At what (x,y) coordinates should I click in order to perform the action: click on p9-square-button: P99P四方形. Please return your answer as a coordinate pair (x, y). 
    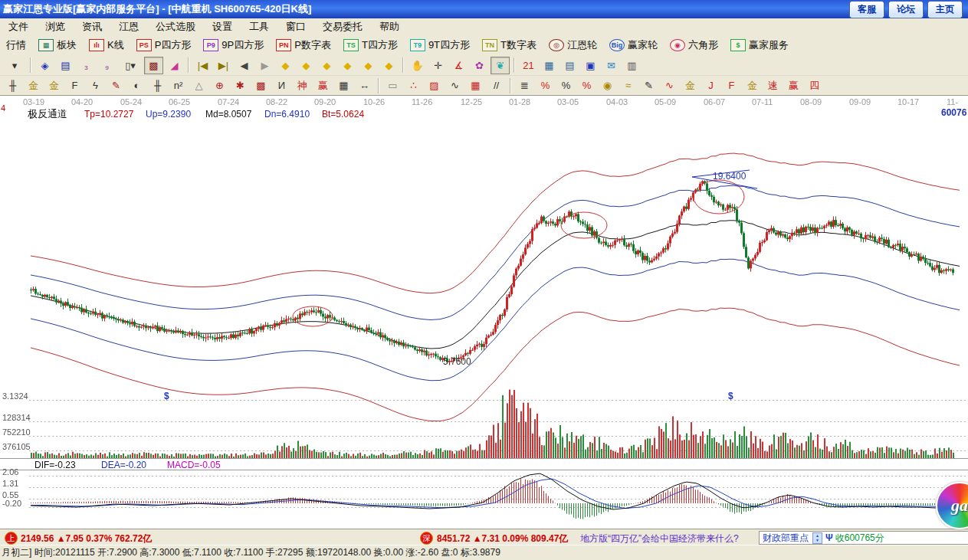
    Looking at the image, I should click on (233, 45).